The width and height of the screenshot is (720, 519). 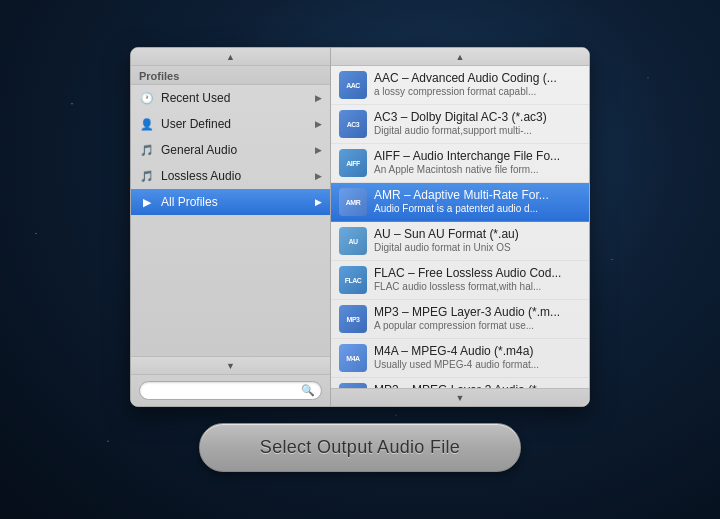 I want to click on all-icon: ▶, so click(x=147, y=202).